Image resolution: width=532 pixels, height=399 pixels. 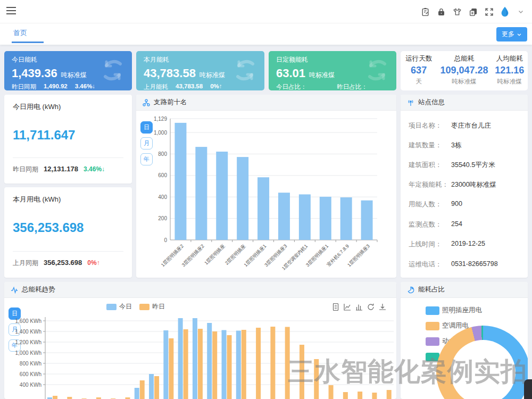 What do you see at coordinates (68, 127) in the screenshot?
I see `usage-value: 11,711.647` at bounding box center [68, 127].